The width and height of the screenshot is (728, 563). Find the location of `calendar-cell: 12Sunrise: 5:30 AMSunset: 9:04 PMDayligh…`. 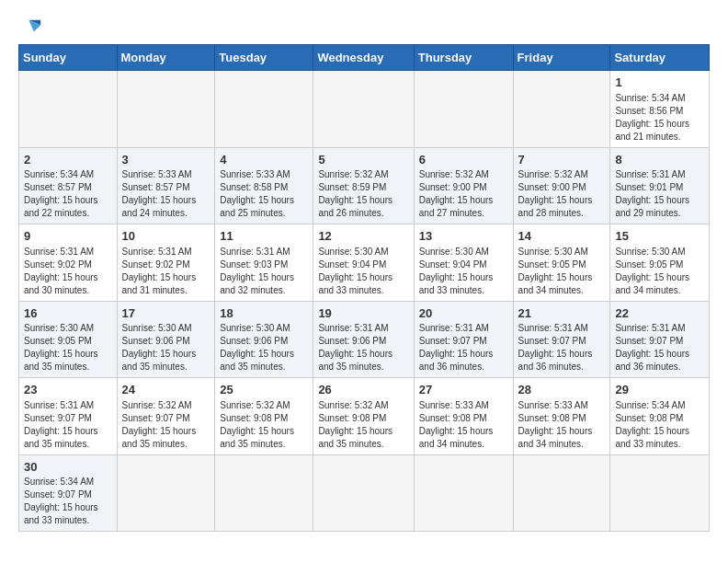

calendar-cell: 12Sunrise: 5:30 AMSunset: 9:04 PMDayligh… is located at coordinates (364, 263).